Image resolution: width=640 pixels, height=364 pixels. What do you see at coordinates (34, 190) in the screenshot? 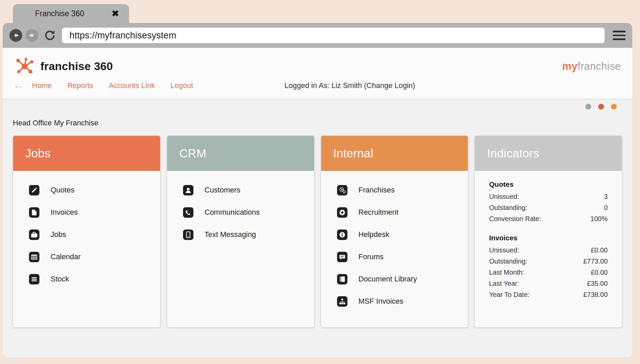
I see `pencil-square-icon` at bounding box center [34, 190].